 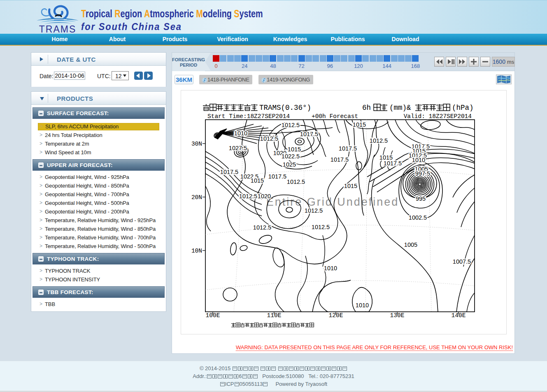 What do you see at coordinates (285, 108) in the screenshot?
I see `svg-text: TRAMS(0.36°)` at bounding box center [285, 108].